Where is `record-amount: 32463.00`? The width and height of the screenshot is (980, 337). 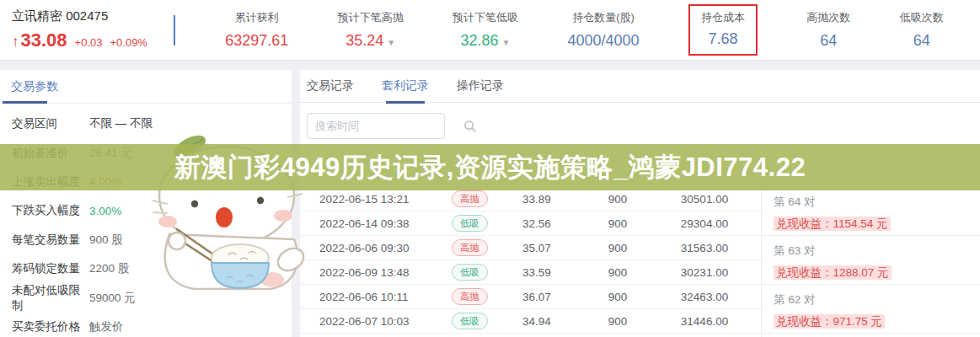 record-amount: 32463.00 is located at coordinates (704, 297).